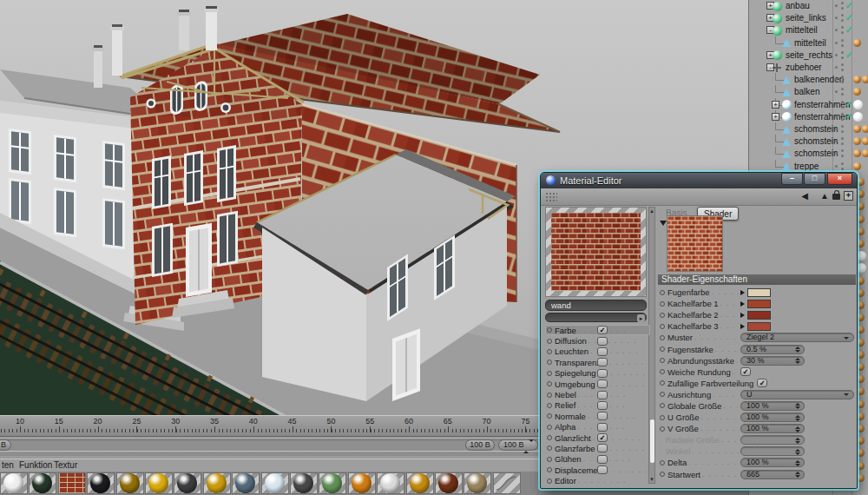  Describe the element at coordinates (641, 318) in the screenshot. I see `texture-browse-icon: ▸` at that location.